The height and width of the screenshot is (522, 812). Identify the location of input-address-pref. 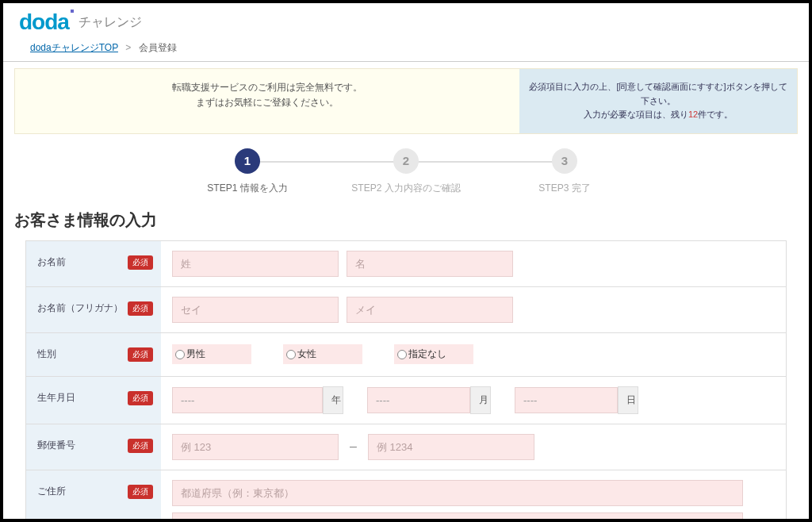
(458, 493).